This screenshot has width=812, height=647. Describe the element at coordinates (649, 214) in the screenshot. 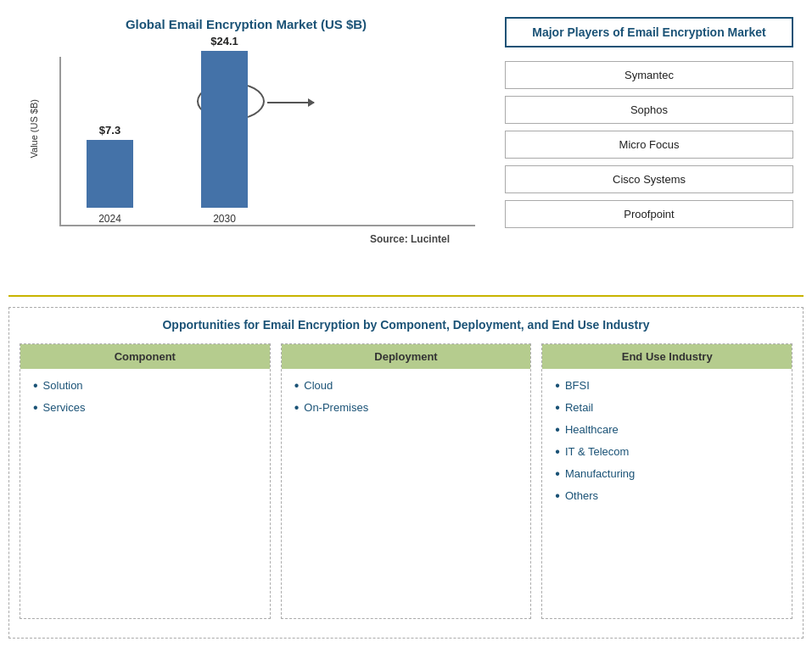

I see `player-proofpoint: Proofpoint` at that location.